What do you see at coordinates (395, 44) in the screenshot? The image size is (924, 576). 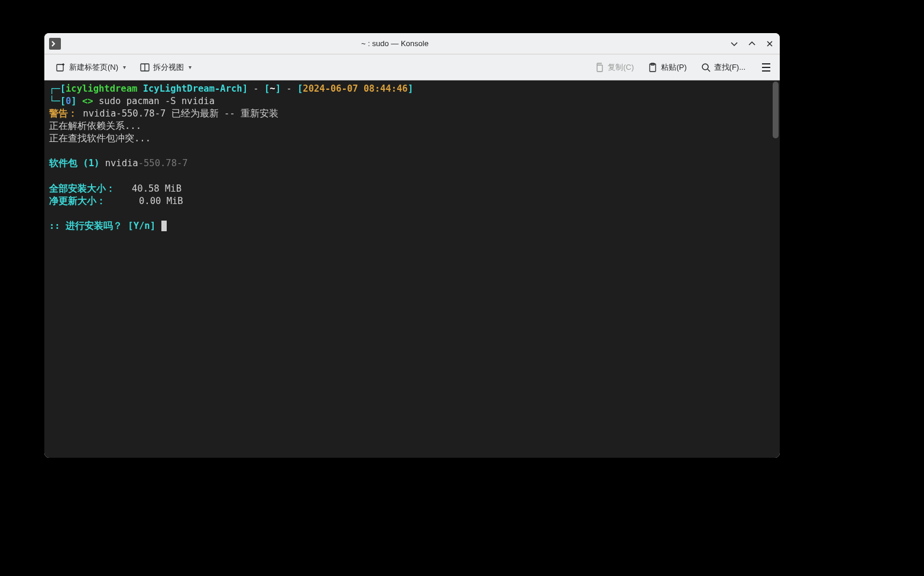 I see `window-title: ~ : sudo — Konsole` at bounding box center [395, 44].